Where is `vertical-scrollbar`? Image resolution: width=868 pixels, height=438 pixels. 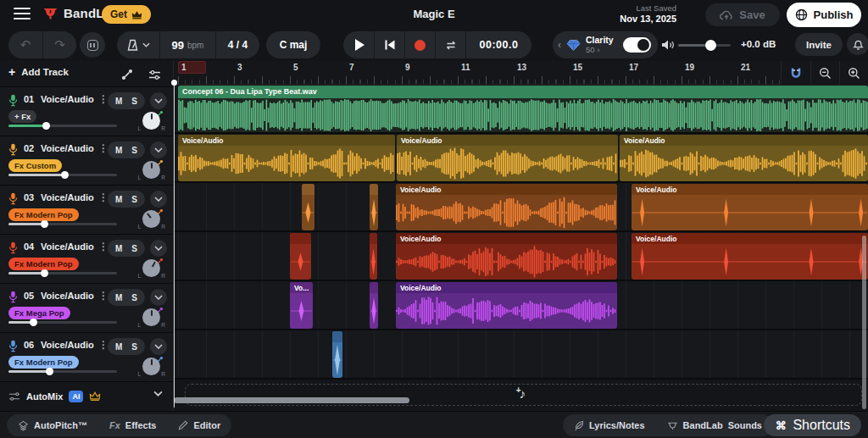
vertical-scrollbar is located at coordinates (865, 322).